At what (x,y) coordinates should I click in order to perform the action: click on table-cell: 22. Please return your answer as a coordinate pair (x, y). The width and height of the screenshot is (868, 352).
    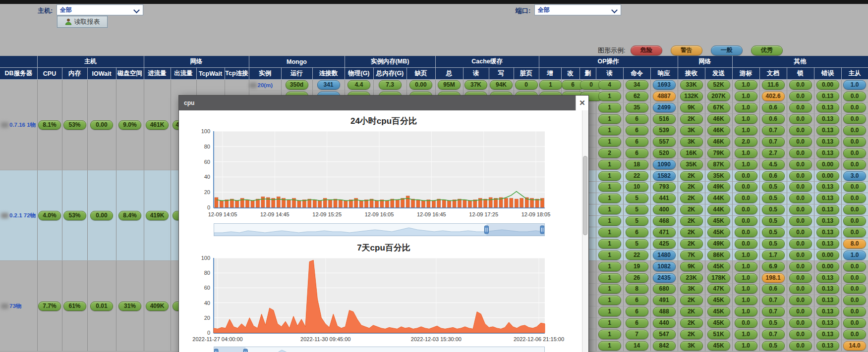
    Looking at the image, I should click on (637, 255).